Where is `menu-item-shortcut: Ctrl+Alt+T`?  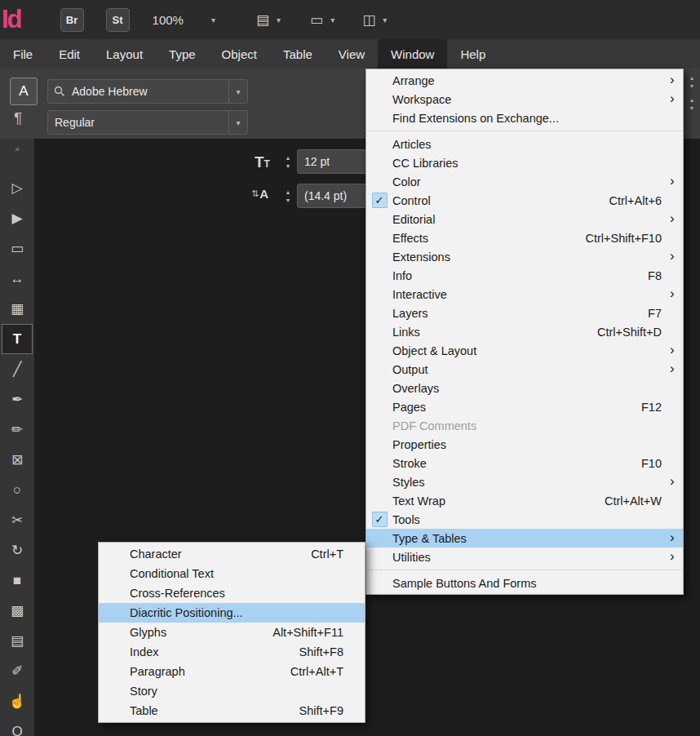 menu-item-shortcut: Ctrl+Alt+T is located at coordinates (321, 672).